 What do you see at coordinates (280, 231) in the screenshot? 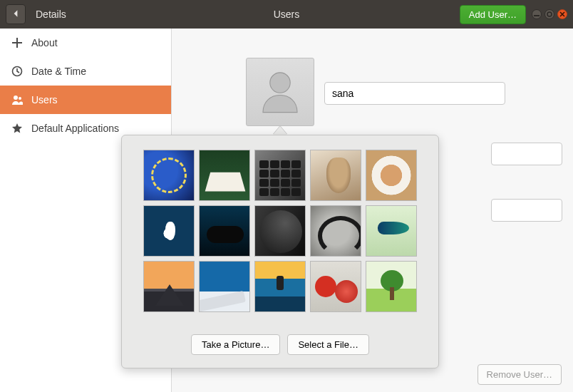
I see `avatar-option-guitar` at bounding box center [280, 231].